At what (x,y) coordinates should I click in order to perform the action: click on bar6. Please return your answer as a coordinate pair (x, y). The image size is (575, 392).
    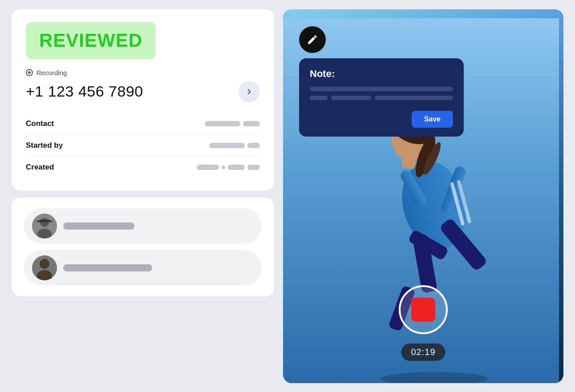
    Looking at the image, I should click on (236, 167).